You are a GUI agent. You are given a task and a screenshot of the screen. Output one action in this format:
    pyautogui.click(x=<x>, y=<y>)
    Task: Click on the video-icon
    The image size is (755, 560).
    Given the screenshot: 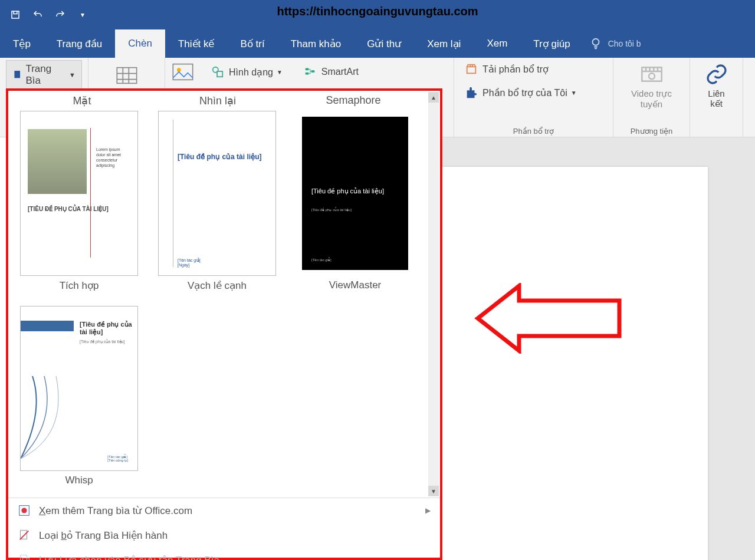 What is the action you would take?
    pyautogui.click(x=652, y=74)
    